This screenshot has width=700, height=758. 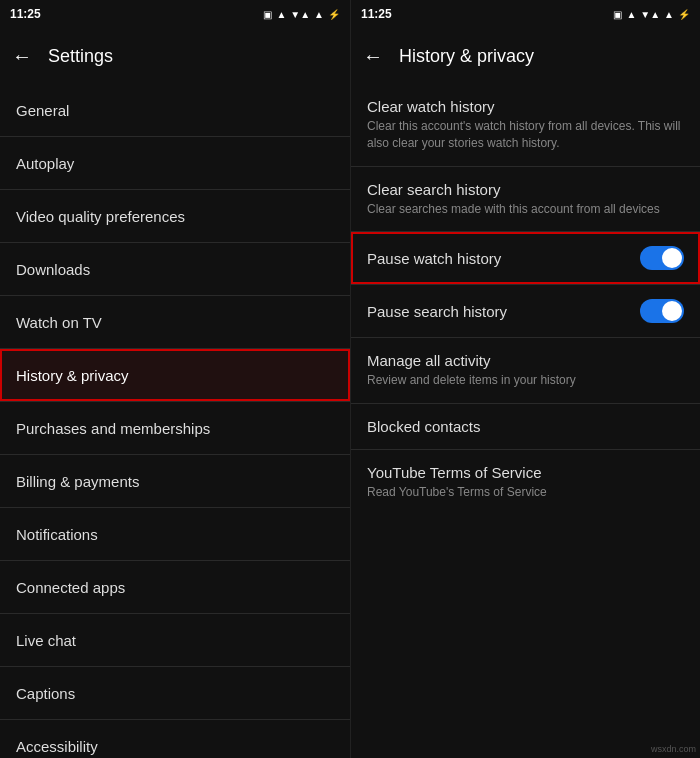 I want to click on battery-icon: ⚡, so click(x=334, y=14).